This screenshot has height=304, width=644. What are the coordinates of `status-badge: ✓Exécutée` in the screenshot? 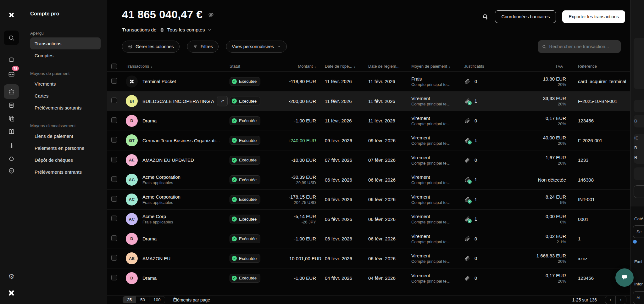 It's located at (245, 258).